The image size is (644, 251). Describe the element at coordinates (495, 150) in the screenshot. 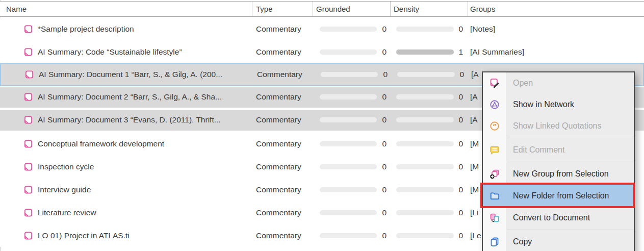

I see `comment-icon` at that location.